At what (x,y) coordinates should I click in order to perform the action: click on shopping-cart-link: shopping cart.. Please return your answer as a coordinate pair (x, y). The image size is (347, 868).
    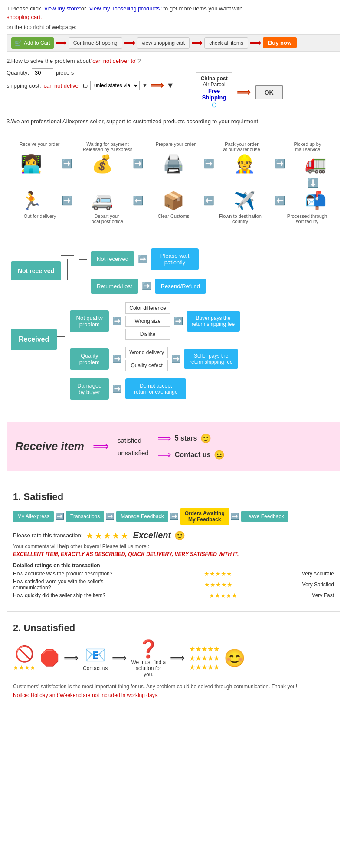
    Looking at the image, I should click on (24, 17).